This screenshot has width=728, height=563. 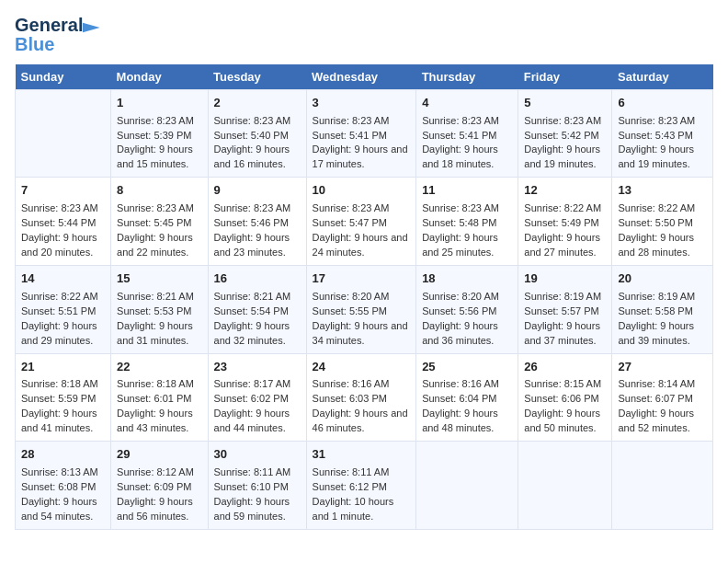 I want to click on day-number: 2, so click(x=257, y=103).